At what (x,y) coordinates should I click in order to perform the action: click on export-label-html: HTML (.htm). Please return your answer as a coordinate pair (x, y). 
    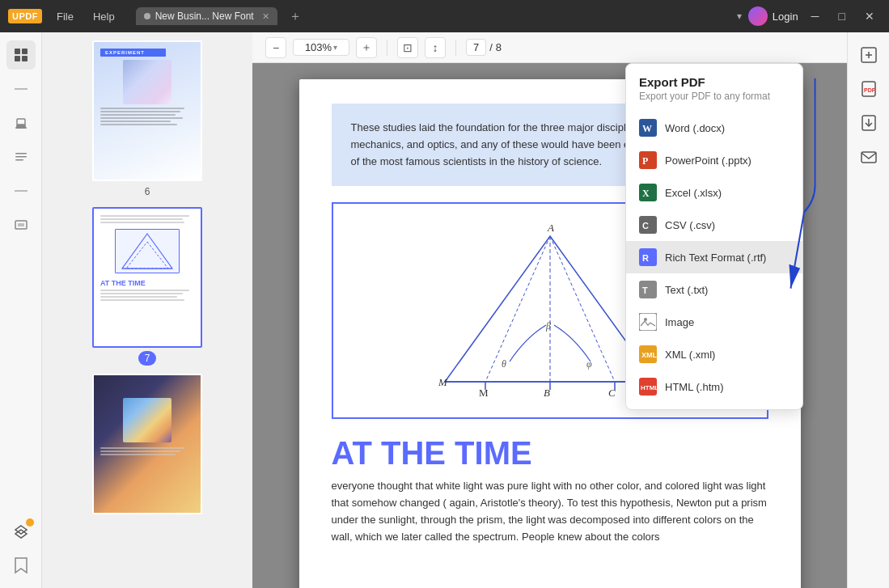
    Looking at the image, I should click on (694, 387).